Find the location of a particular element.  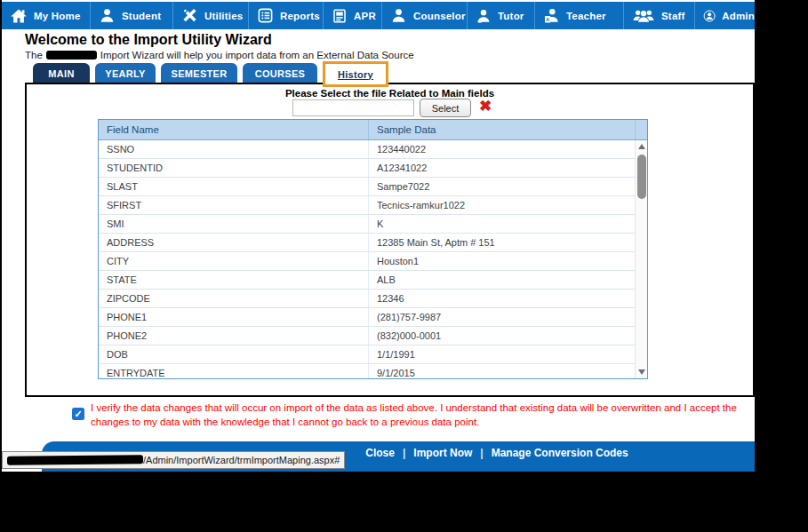

sample-data-cell: 1/1/1991 is located at coordinates (501, 354).